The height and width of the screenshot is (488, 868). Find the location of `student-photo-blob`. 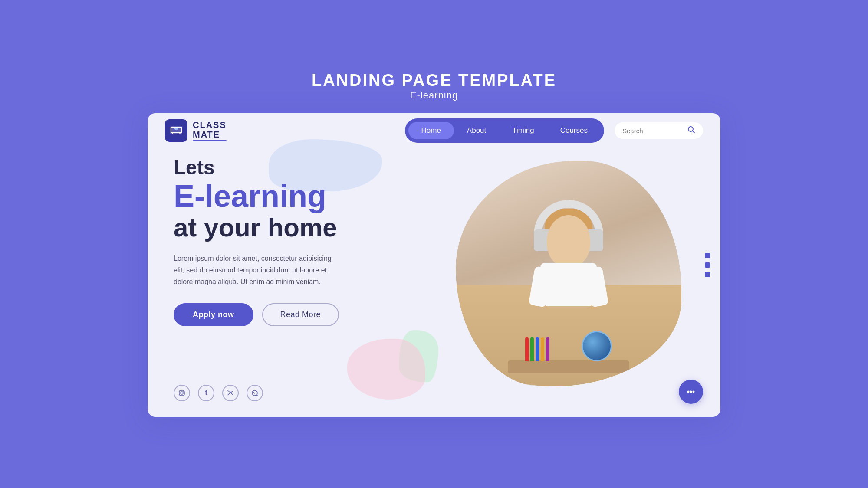

student-photo-blob is located at coordinates (569, 274).